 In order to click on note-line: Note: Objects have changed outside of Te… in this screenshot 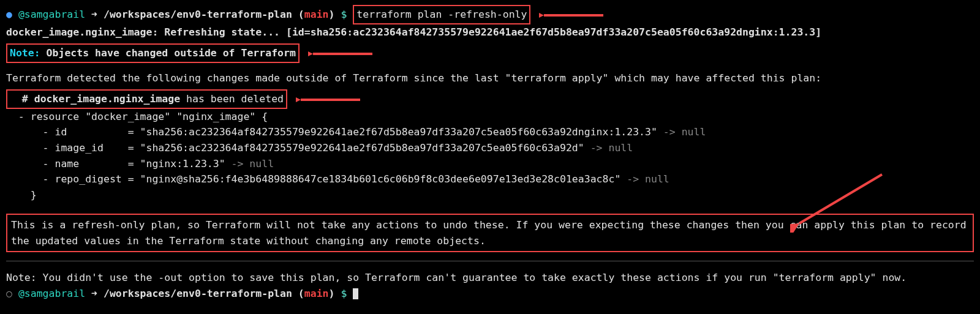, I will do `click(490, 53)`.